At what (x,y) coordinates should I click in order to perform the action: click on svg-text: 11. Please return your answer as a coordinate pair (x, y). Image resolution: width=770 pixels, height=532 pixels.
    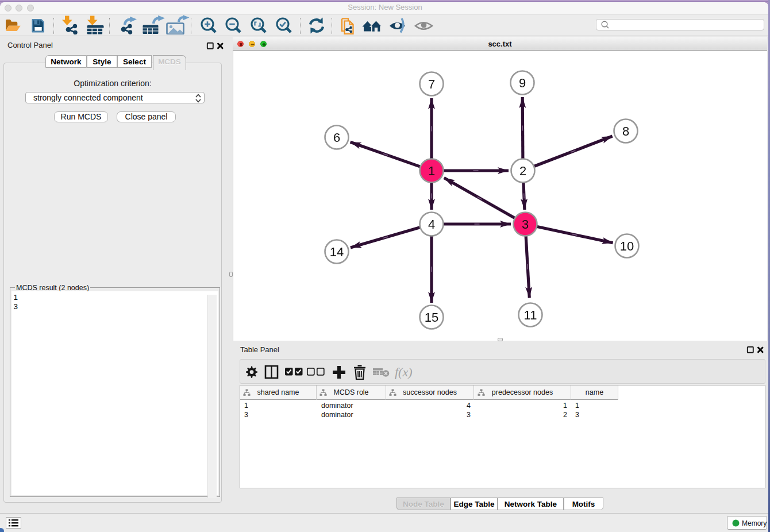
    Looking at the image, I should click on (531, 315).